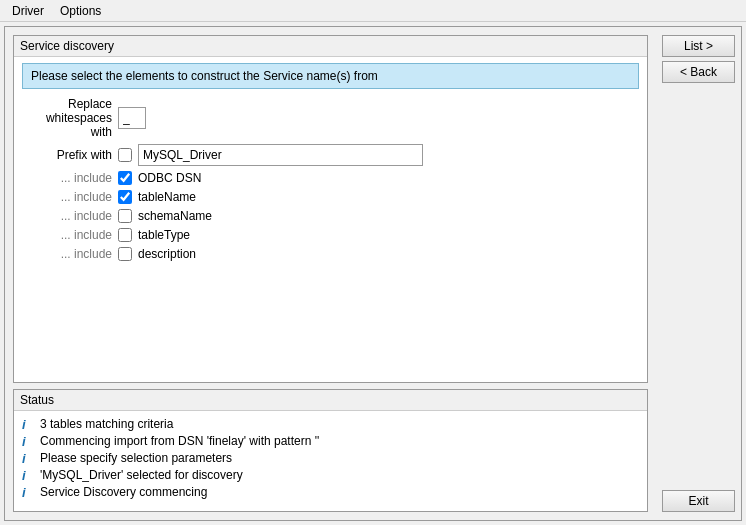  I want to click on status-item-0: i3 tables matching criteria, so click(330, 424).